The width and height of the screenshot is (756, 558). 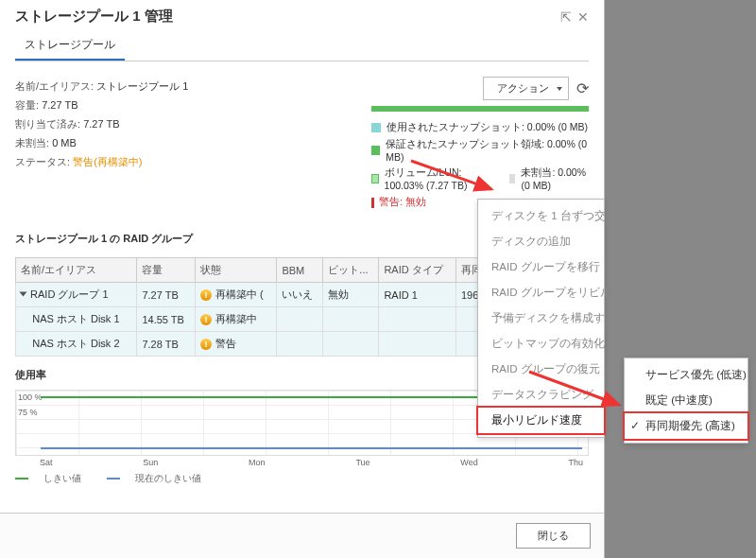 I want to click on close-icon: ✕, so click(x=583, y=17).